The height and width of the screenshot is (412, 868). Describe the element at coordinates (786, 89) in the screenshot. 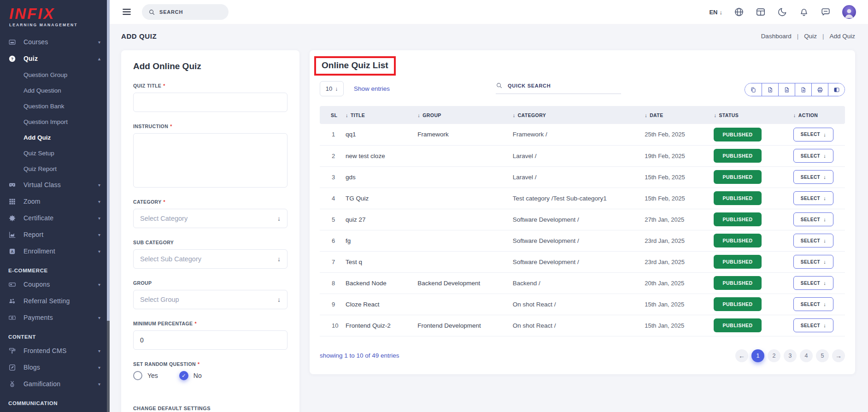

I see `file-text-icon` at that location.